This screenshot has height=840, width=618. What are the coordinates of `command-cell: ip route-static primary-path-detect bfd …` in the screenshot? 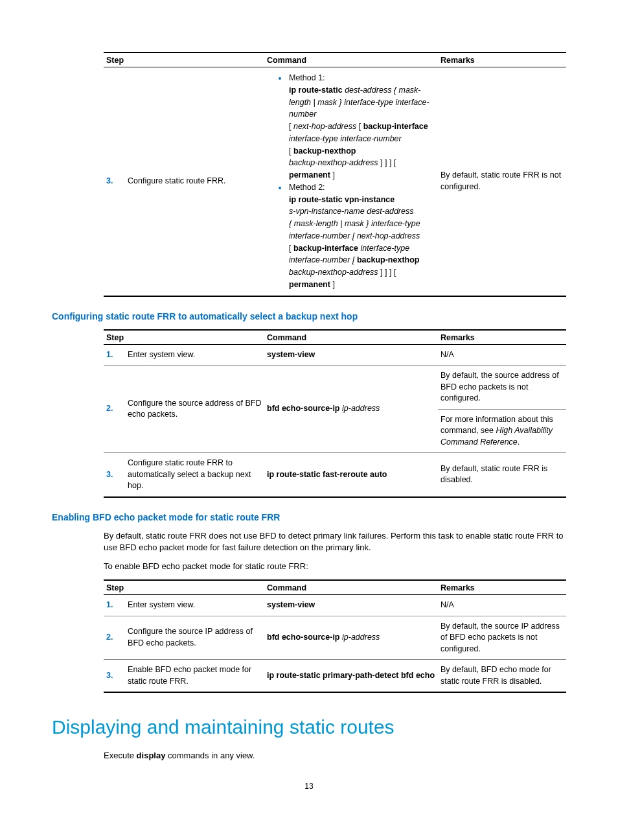 It's located at (351, 677).